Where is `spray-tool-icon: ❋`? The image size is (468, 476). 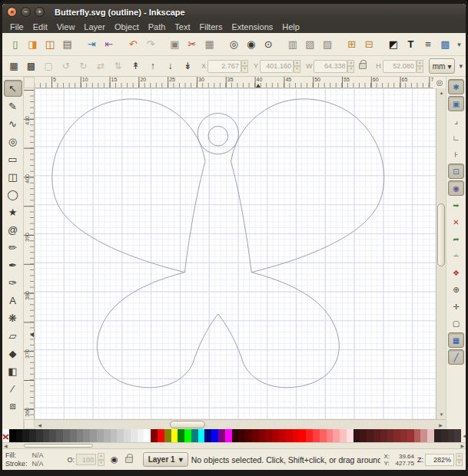
spray-tool-icon: ❋ is located at coordinates (13, 318).